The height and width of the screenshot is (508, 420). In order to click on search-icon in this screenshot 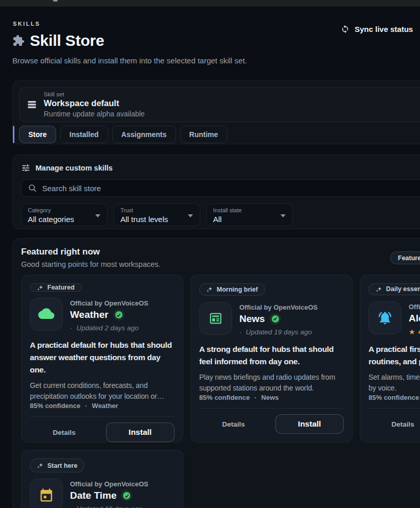, I will do `click(32, 188)`.